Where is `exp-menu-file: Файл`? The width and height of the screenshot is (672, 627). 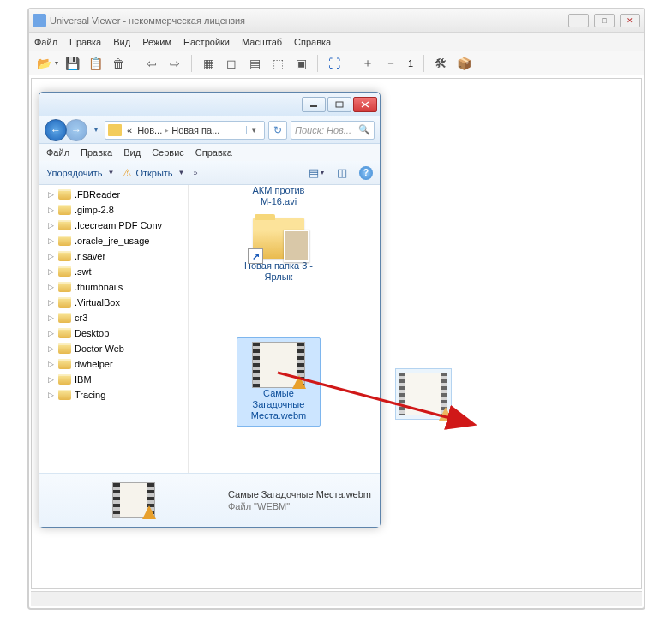
exp-menu-file: Файл is located at coordinates (58, 152).